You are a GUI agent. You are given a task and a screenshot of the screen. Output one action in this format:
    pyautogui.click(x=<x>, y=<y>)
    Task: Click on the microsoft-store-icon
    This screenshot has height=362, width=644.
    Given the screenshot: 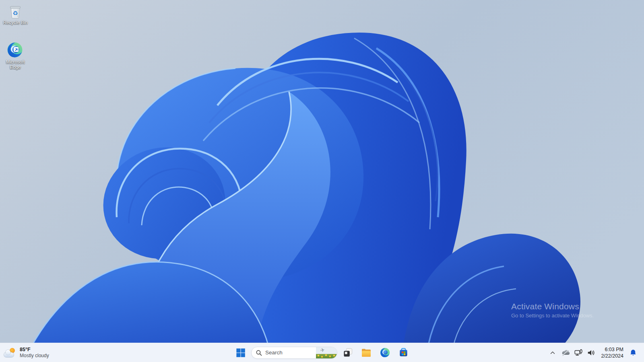 What is the action you would take?
    pyautogui.click(x=403, y=352)
    